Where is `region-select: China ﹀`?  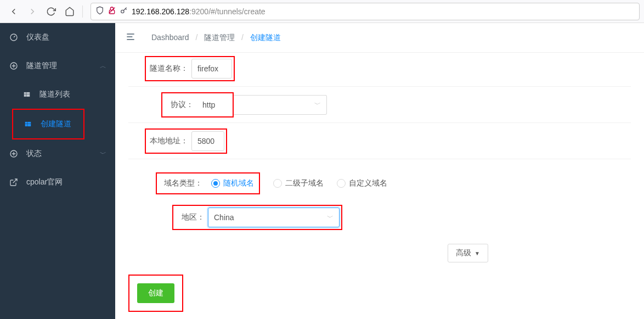 region-select: China ﹀ is located at coordinates (274, 217).